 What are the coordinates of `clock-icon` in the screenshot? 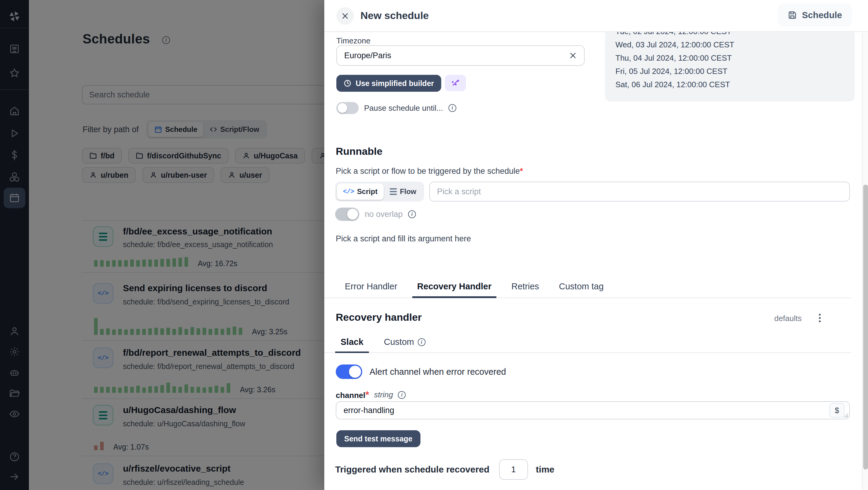 It's located at (348, 83).